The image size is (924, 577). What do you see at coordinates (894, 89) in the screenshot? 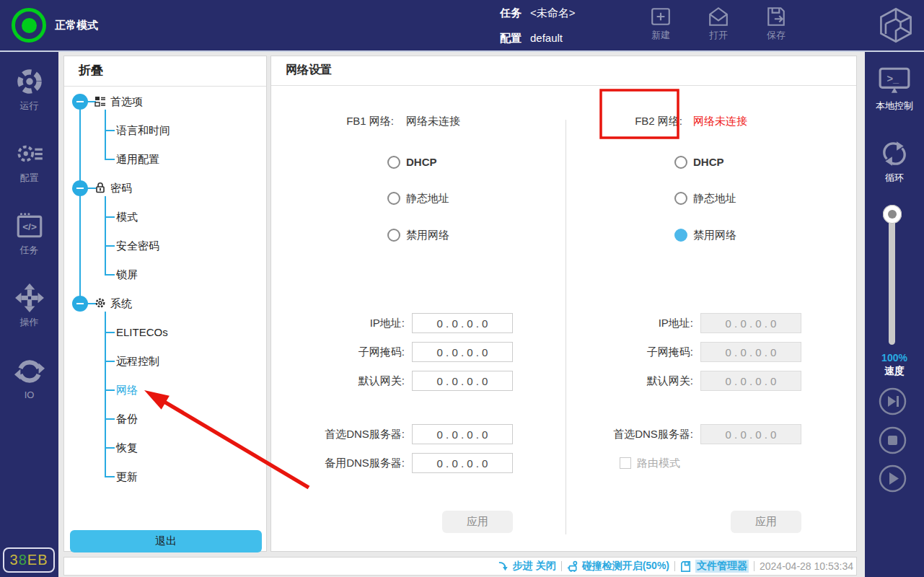
I see `local-control-button: >_ 本地控制` at bounding box center [894, 89].